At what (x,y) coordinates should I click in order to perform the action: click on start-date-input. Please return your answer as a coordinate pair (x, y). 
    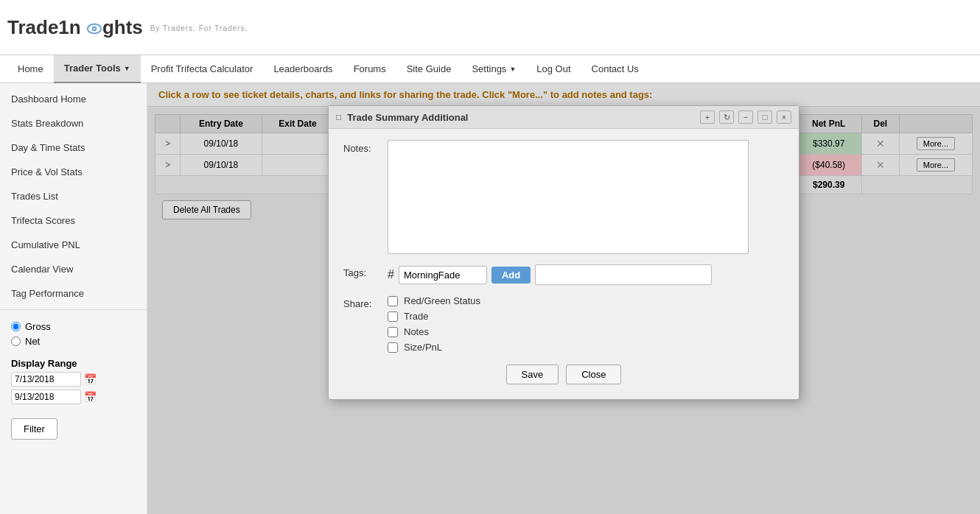
    Looking at the image, I should click on (46, 379).